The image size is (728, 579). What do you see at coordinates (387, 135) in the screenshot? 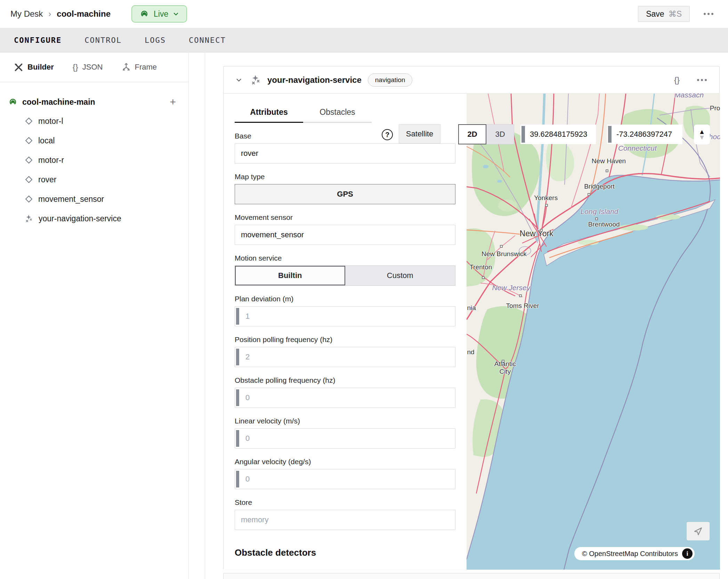
I see `help-icon: ?` at bounding box center [387, 135].